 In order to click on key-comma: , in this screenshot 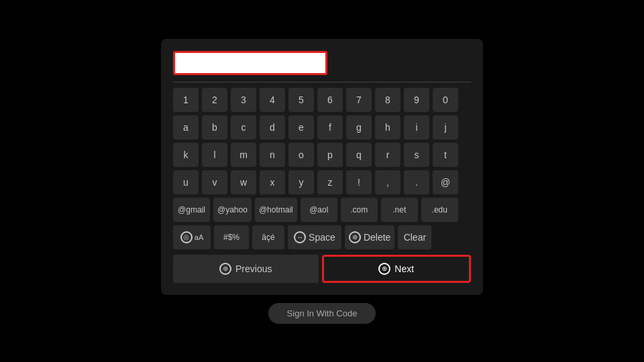, I will do `click(388, 182)`.